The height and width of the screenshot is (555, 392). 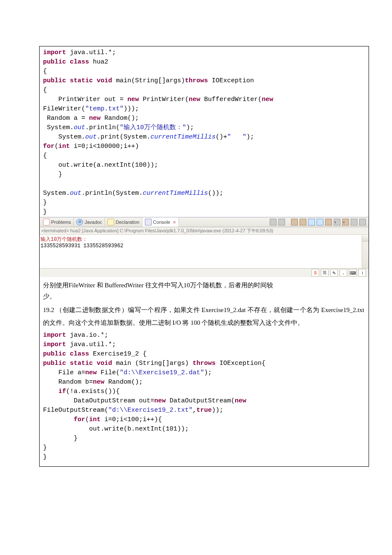 I want to click on ime-punct-icon: ✎, so click(x=334, y=273).